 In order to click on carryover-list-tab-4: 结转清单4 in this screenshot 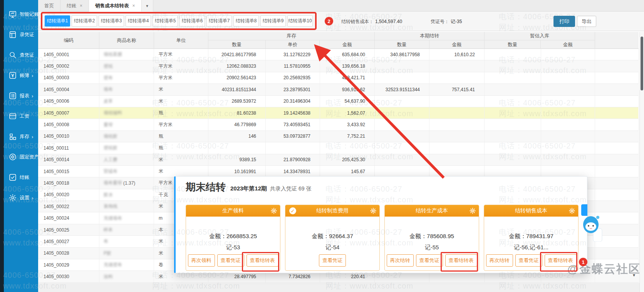, I will do `click(138, 21)`.